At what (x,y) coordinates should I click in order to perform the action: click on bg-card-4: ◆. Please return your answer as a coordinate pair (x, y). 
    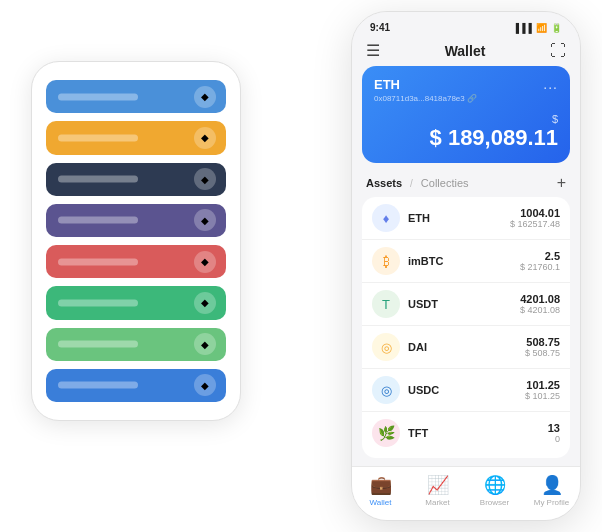
    Looking at the image, I should click on (136, 262).